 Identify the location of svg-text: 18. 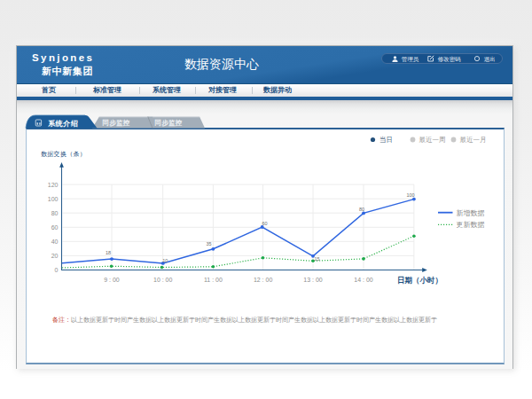
(108, 253).